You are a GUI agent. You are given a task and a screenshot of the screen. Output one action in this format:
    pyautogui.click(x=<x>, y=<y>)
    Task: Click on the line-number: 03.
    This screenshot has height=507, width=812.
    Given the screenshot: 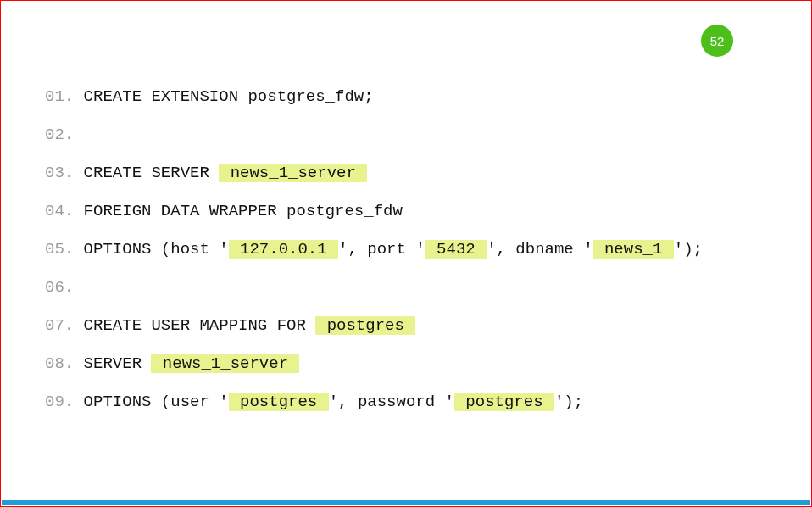 What is the action you would take?
    pyautogui.click(x=59, y=173)
    